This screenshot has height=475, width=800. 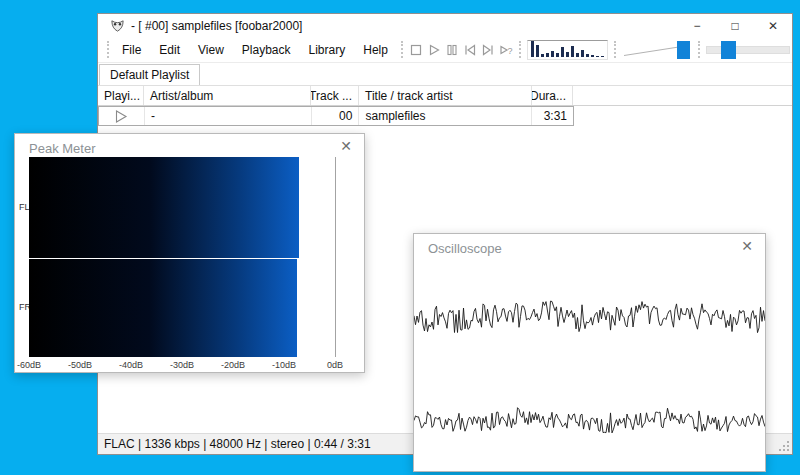 What do you see at coordinates (121, 96) in the screenshot?
I see `column-header-playing: Playi...` at bounding box center [121, 96].